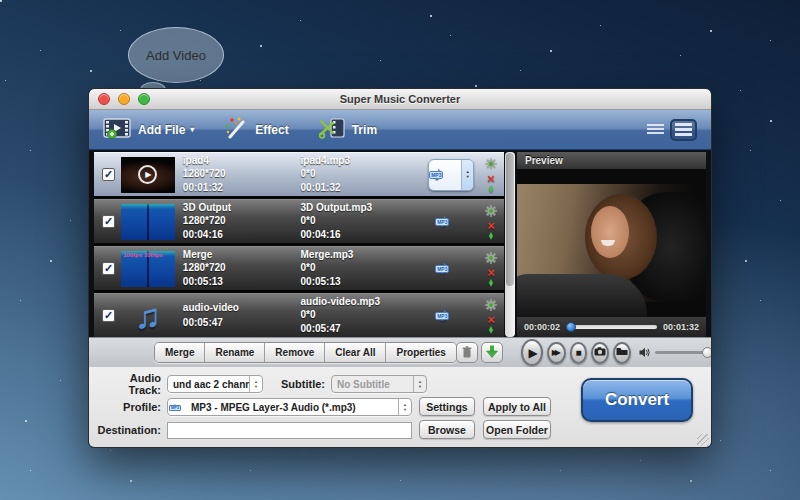  What do you see at coordinates (400, 352) in the screenshot?
I see `action-strip: Merge Rename Remove Clear All Properties…` at bounding box center [400, 352].